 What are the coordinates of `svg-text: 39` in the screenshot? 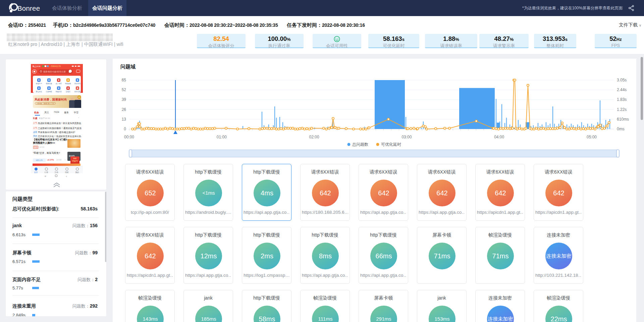 It's located at (124, 100).